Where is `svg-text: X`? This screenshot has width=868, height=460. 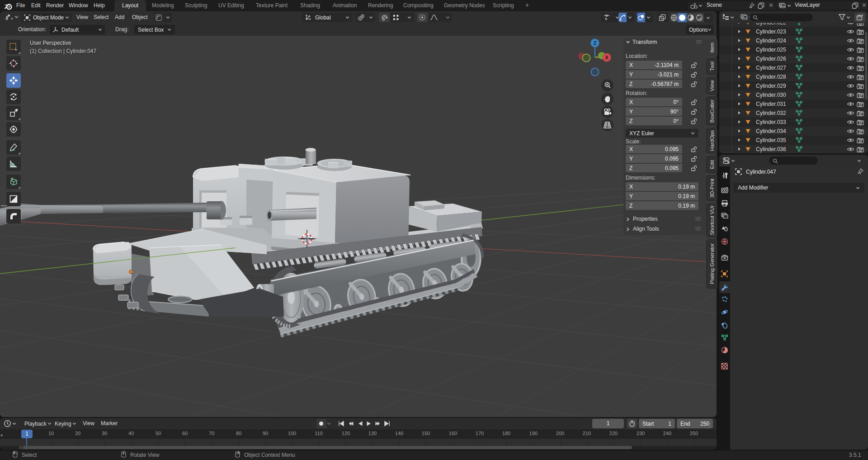 svg-text: X is located at coordinates (607, 58).